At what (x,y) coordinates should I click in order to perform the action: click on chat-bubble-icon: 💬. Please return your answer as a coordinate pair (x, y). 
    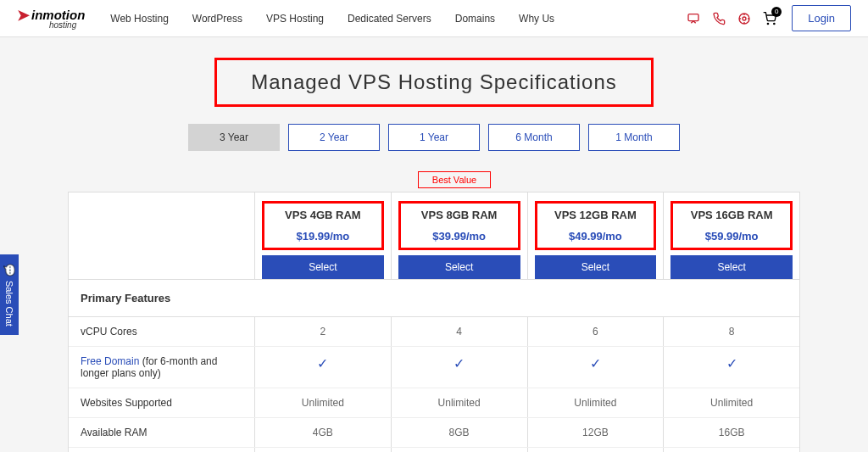
    Looking at the image, I should click on (10, 270).